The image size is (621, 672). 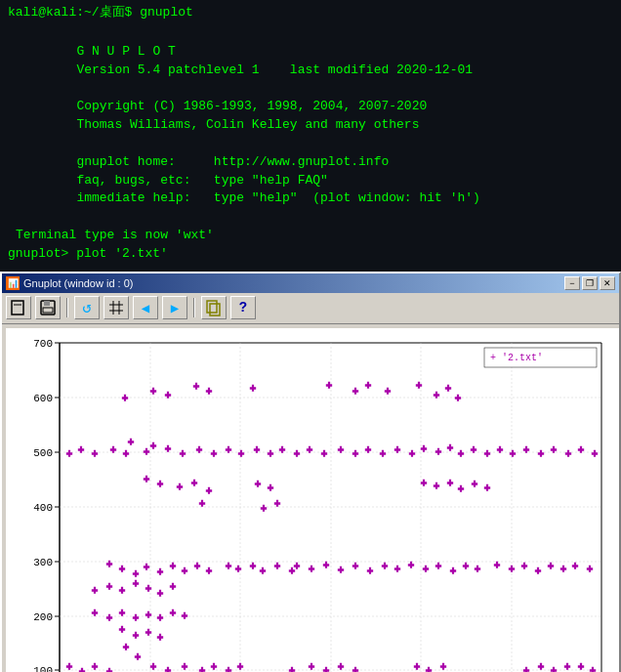 I want to click on terminal-status: Terminal type is now 'wxt', so click(x=310, y=236).